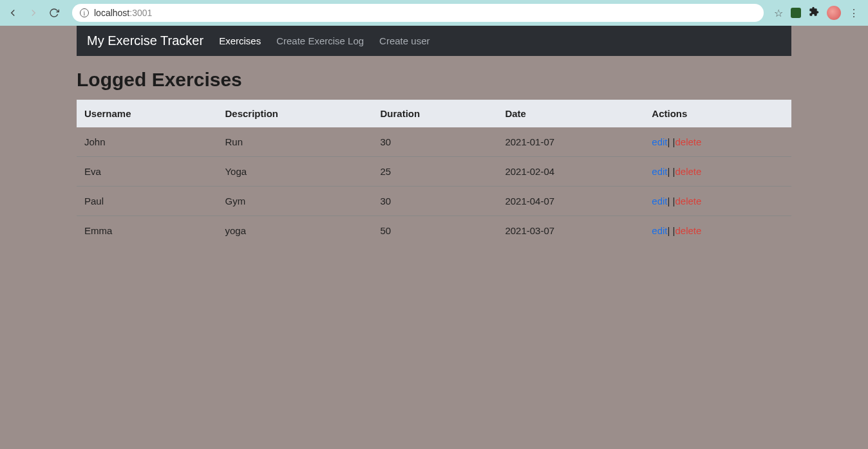  Describe the element at coordinates (434, 231) in the screenshot. I see `table-row: Emmayoga502021-03-07edit| |delete` at that location.